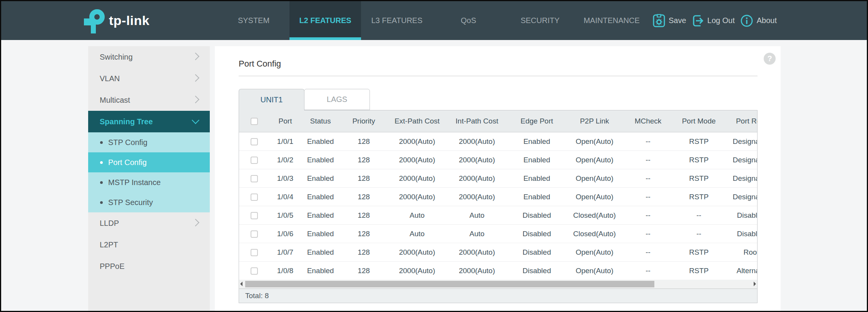 The image size is (868, 312). What do you see at coordinates (434, 21) in the screenshot?
I see `top-bar: tp-link SYSTEML2 FEATURESL3 FEATURESQoSS…` at bounding box center [434, 21].